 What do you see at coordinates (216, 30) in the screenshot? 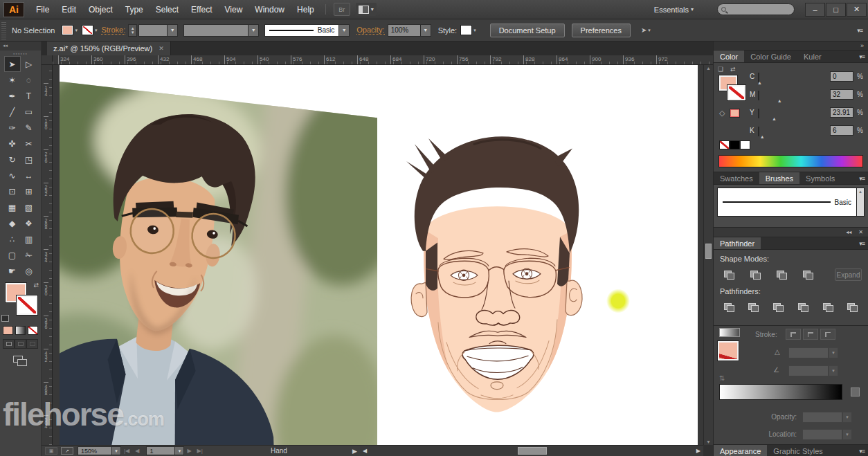
I see `variable-width-profile-select` at bounding box center [216, 30].